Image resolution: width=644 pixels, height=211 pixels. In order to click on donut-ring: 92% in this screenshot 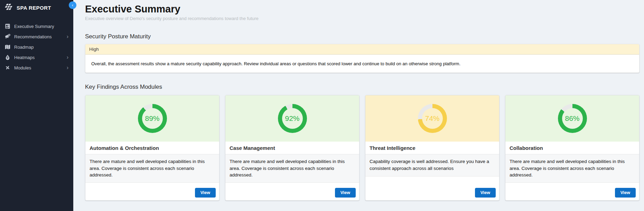, I will do `click(292, 118)`.